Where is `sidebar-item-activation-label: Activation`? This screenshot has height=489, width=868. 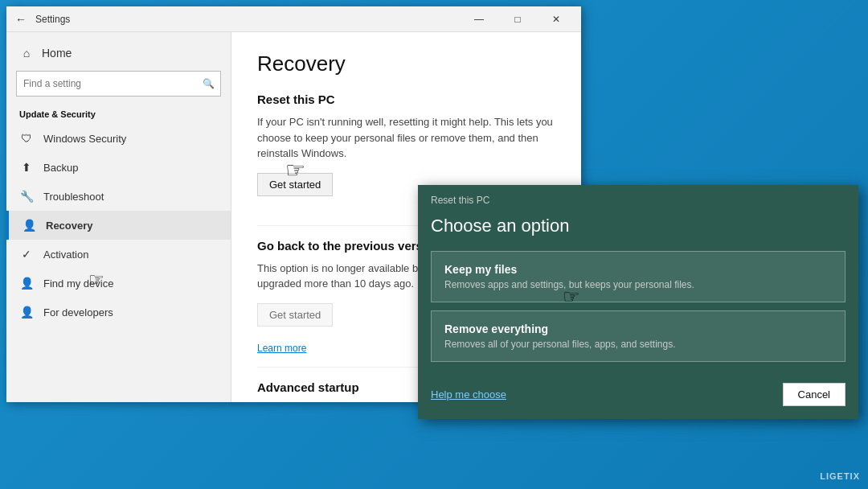
sidebar-item-activation-label: Activation is located at coordinates (66, 254).